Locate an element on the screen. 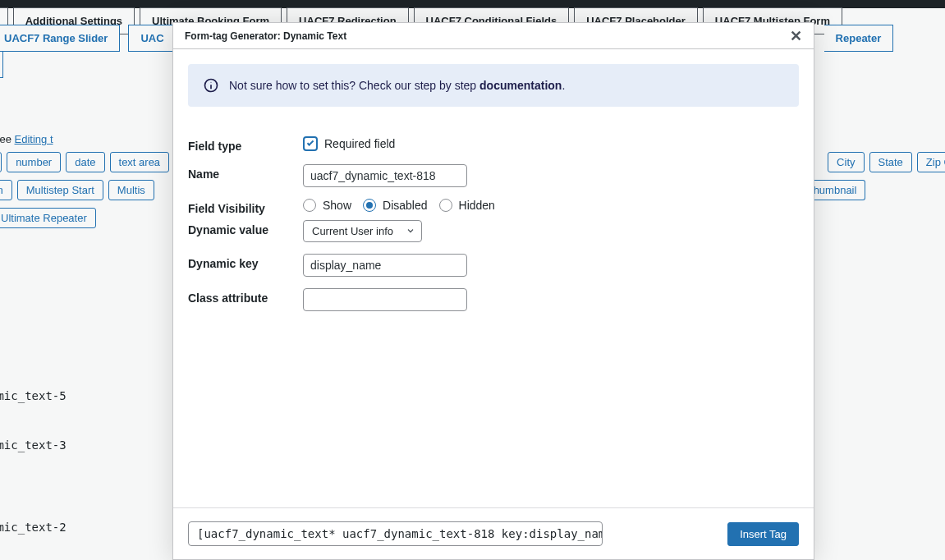  bg-tab: Repeater is located at coordinates (859, 38).